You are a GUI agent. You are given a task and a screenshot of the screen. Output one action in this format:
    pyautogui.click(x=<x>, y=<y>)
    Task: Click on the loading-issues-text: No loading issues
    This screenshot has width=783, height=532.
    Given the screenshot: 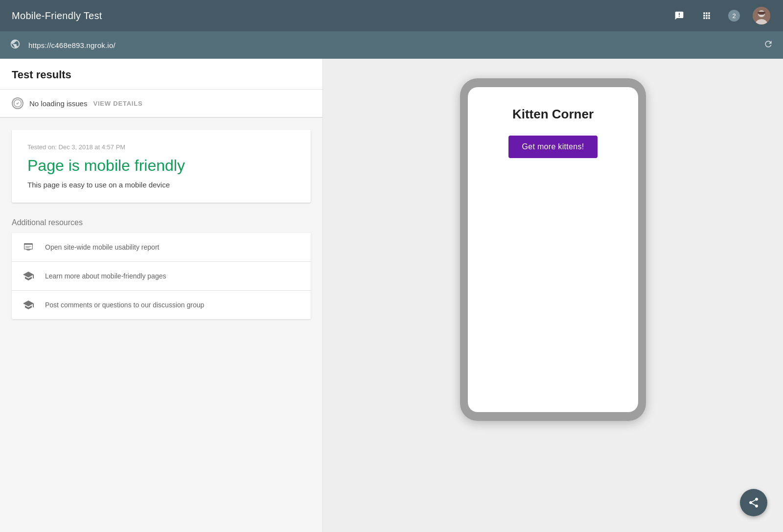 What is the action you would take?
    pyautogui.click(x=58, y=104)
    